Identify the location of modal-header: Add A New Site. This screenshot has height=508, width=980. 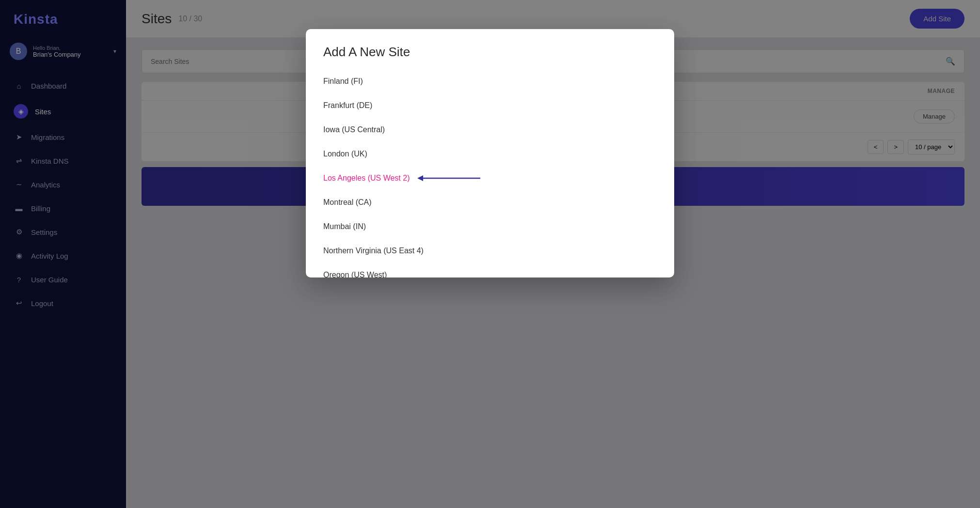
(490, 49).